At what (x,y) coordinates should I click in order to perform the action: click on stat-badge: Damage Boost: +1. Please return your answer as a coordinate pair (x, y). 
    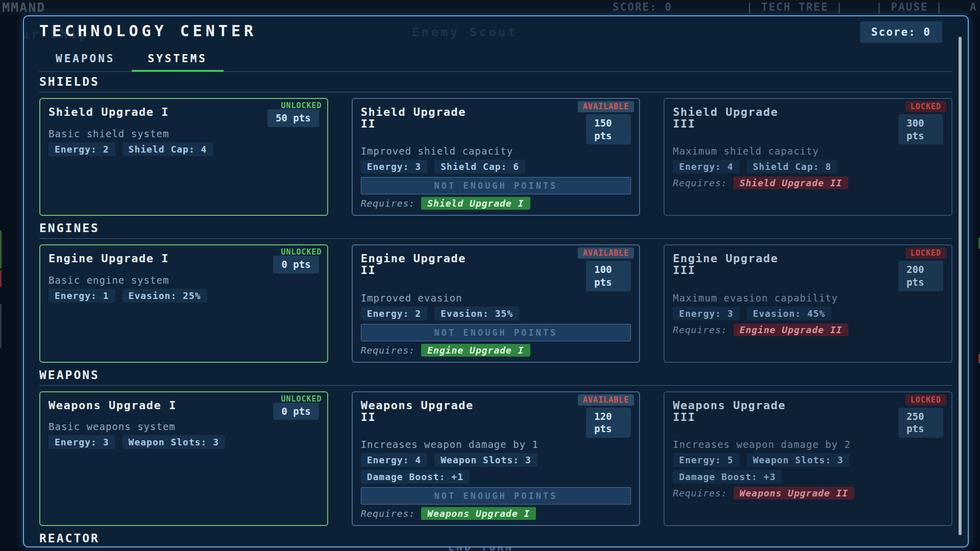
    Looking at the image, I should click on (415, 477).